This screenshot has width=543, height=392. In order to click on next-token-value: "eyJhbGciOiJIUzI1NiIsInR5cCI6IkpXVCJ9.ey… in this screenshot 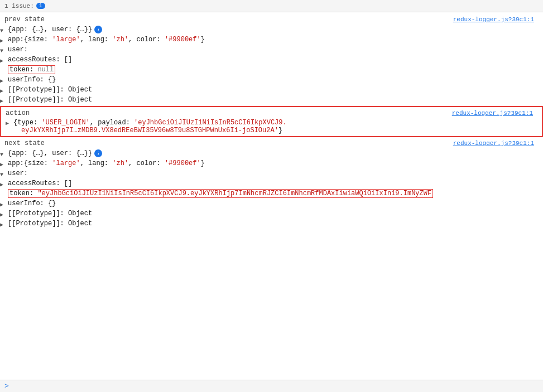, I will do `click(234, 193)`.